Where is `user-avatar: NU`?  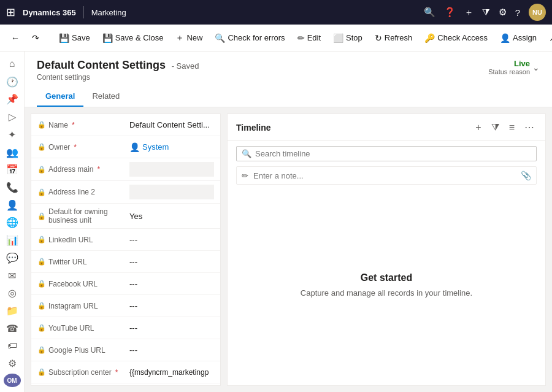
user-avatar: NU is located at coordinates (537, 12).